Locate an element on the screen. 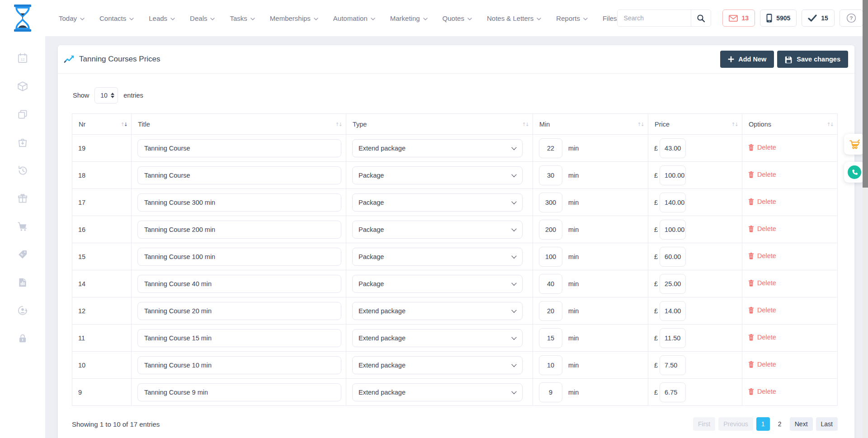 This screenshot has width=868, height=438. phone-widget is located at coordinates (854, 172).